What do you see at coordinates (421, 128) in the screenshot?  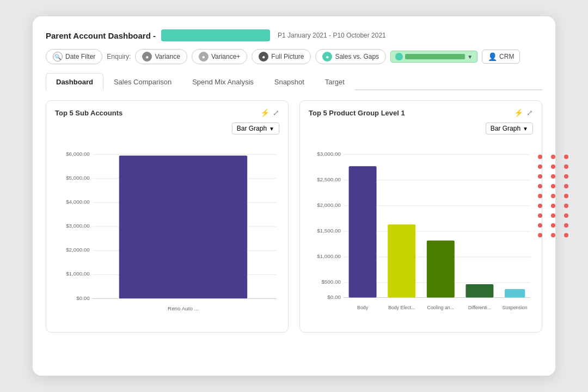 I see `chart-right-controls: Bar Graph ▼` at bounding box center [421, 128].